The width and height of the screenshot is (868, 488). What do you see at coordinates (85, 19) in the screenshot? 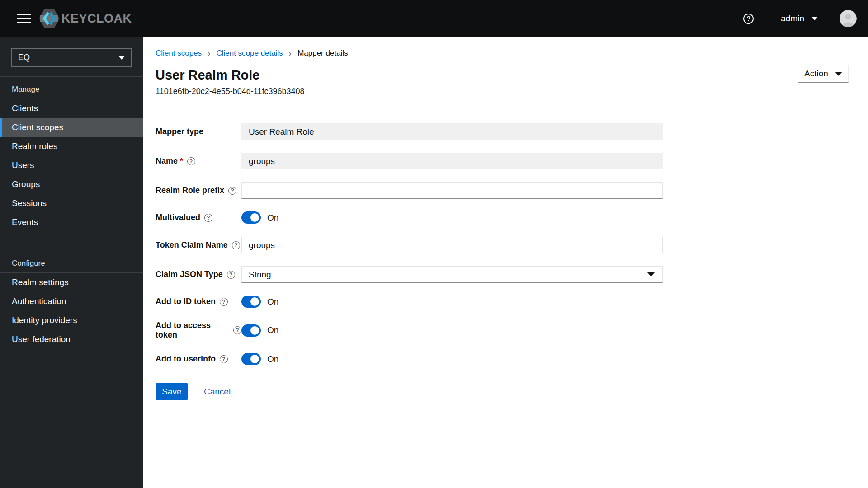
I see `keycloak-logo: KEYCLOAK` at bounding box center [85, 19].